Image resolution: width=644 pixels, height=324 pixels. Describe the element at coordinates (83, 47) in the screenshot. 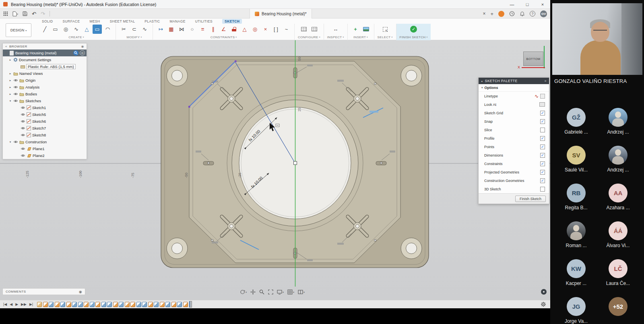

I see `panel-options-icon: ◉` at that location.